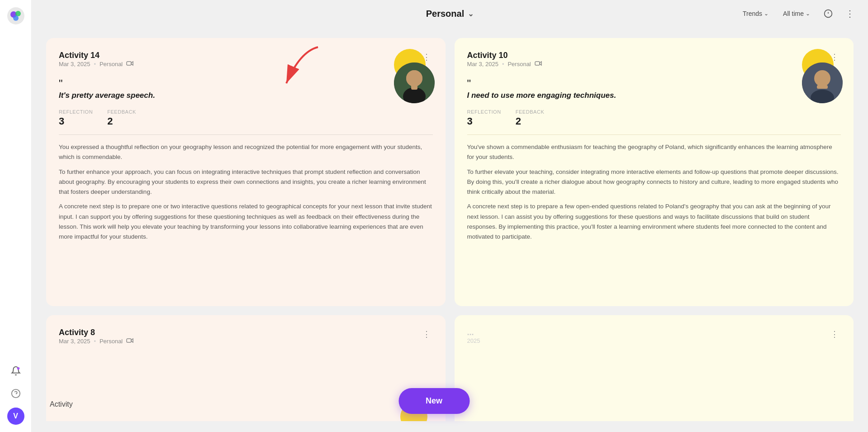 The width and height of the screenshot is (868, 432). What do you see at coordinates (16, 216) in the screenshot?
I see `sidebar: V` at bounding box center [16, 216].